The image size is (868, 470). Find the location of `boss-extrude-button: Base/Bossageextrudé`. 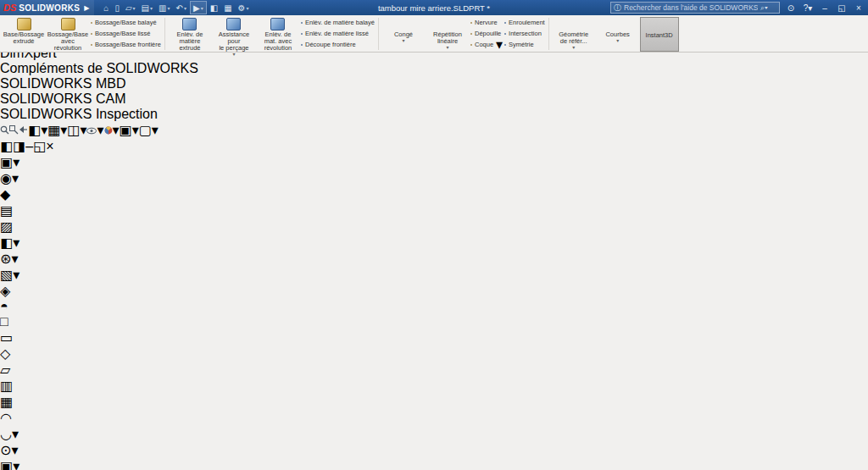

boss-extrude-button: Base/Bossageextrudé is located at coordinates (24, 30).